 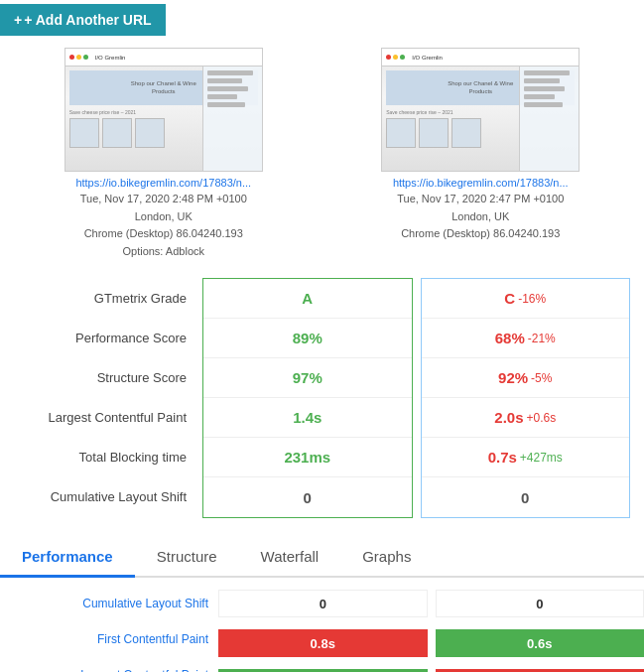 I want to click on screenshot-image-1: I/O Gremlin Shop our Chanel & WineProduc…, so click(x=164, y=109).